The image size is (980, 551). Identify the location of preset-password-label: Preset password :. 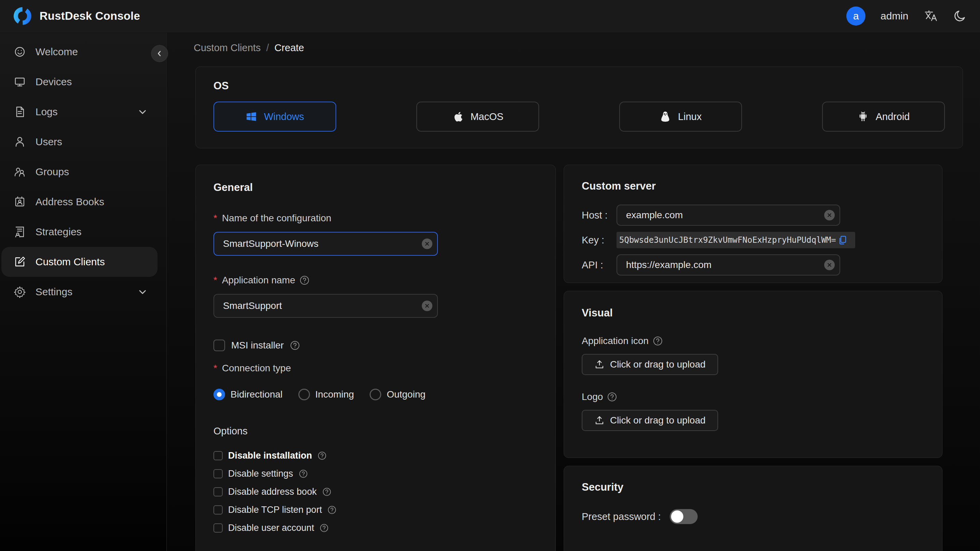
(621, 517).